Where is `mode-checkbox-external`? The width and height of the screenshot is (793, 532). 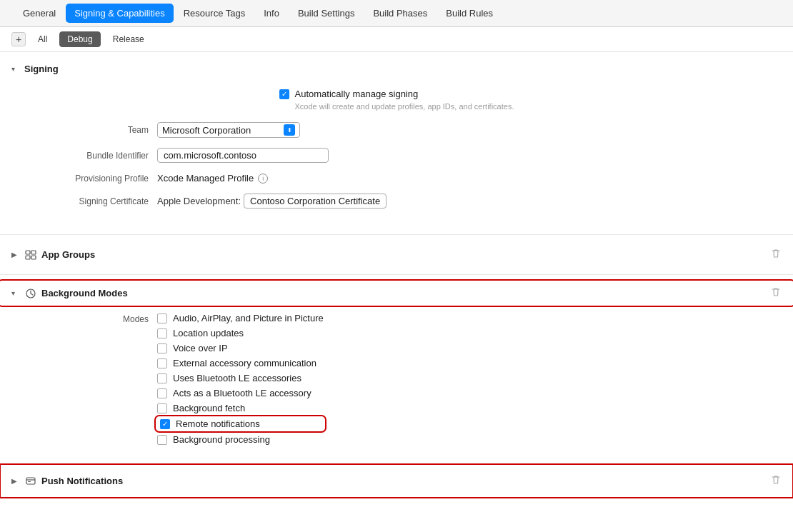
mode-checkbox-external is located at coordinates (162, 363).